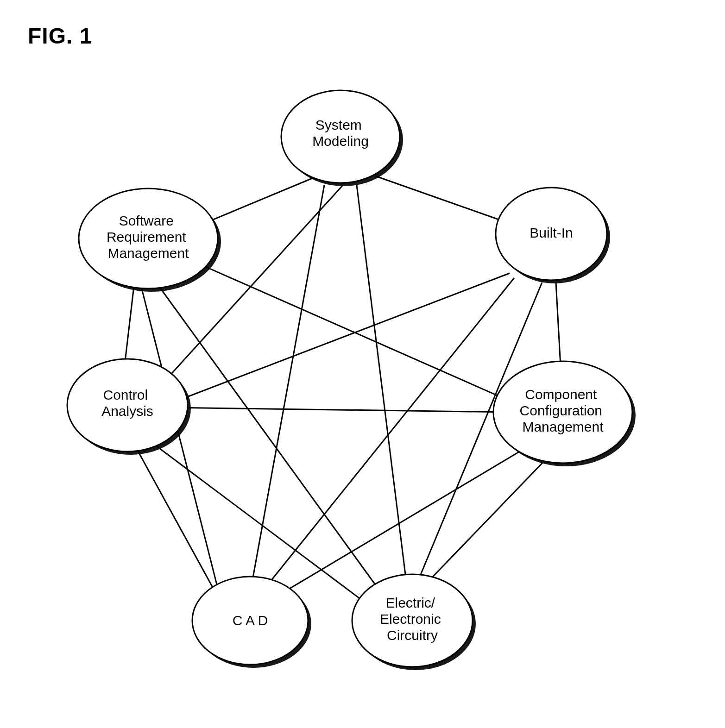 The image size is (725, 728). What do you see at coordinates (252, 622) in the screenshot?
I see `node-cad: C A D` at bounding box center [252, 622].